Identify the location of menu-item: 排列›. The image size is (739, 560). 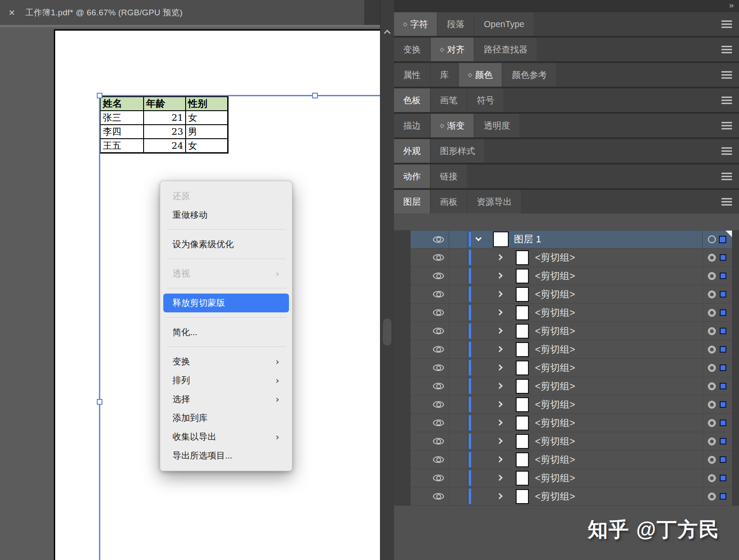
(226, 381).